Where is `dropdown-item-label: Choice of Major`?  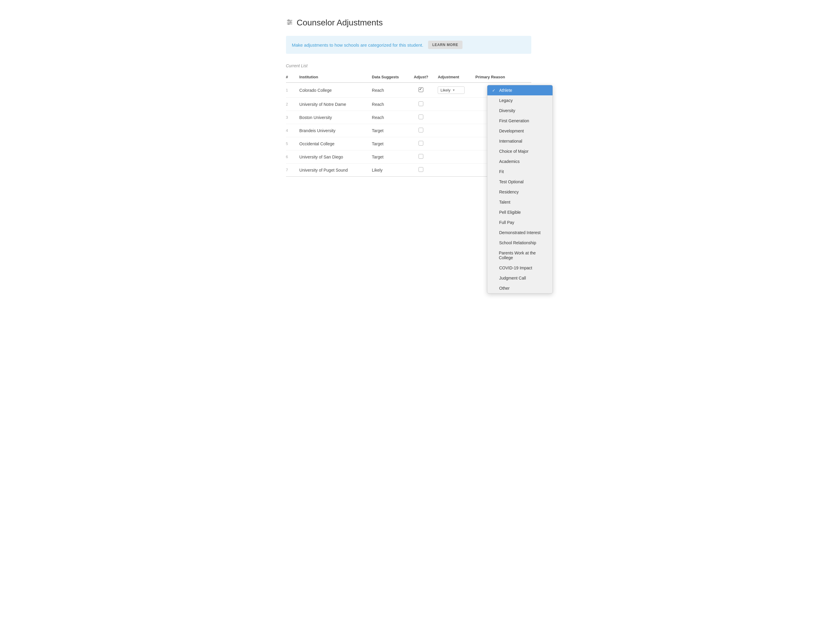
dropdown-item-label: Choice of Major is located at coordinates (514, 152).